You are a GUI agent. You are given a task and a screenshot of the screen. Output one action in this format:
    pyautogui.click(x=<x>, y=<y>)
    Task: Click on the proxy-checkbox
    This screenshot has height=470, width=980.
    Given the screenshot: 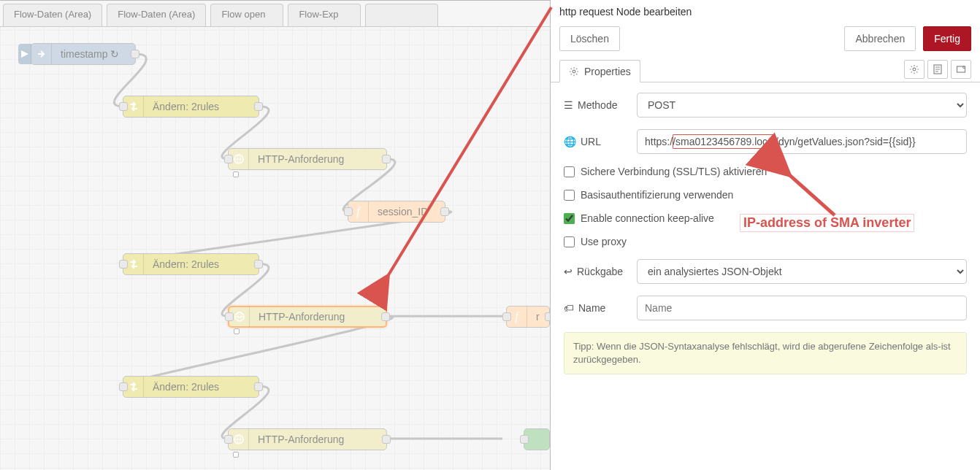 What is the action you would take?
    pyautogui.click(x=570, y=242)
    